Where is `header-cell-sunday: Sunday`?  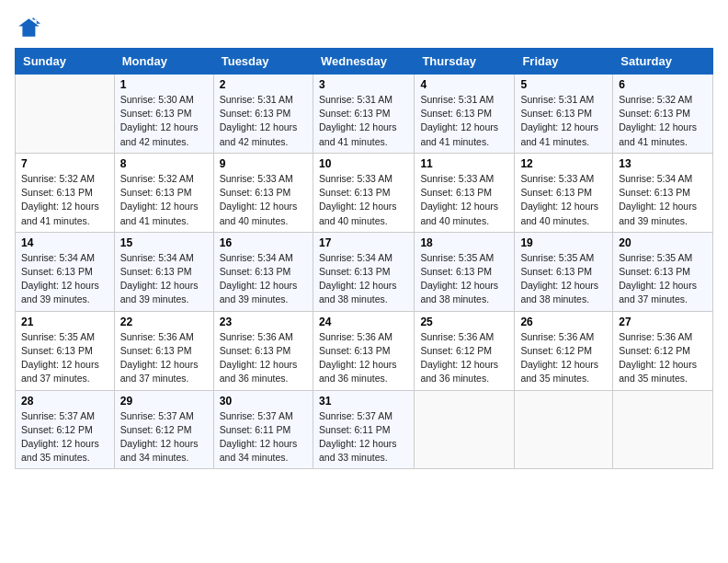 header-cell-sunday: Sunday is located at coordinates (65, 62).